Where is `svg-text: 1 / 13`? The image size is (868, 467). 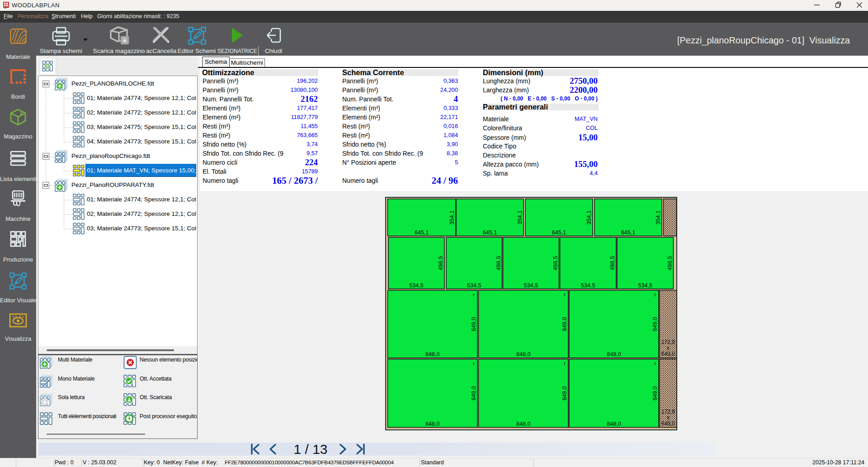 svg-text: 1 / 13 is located at coordinates (310, 449).